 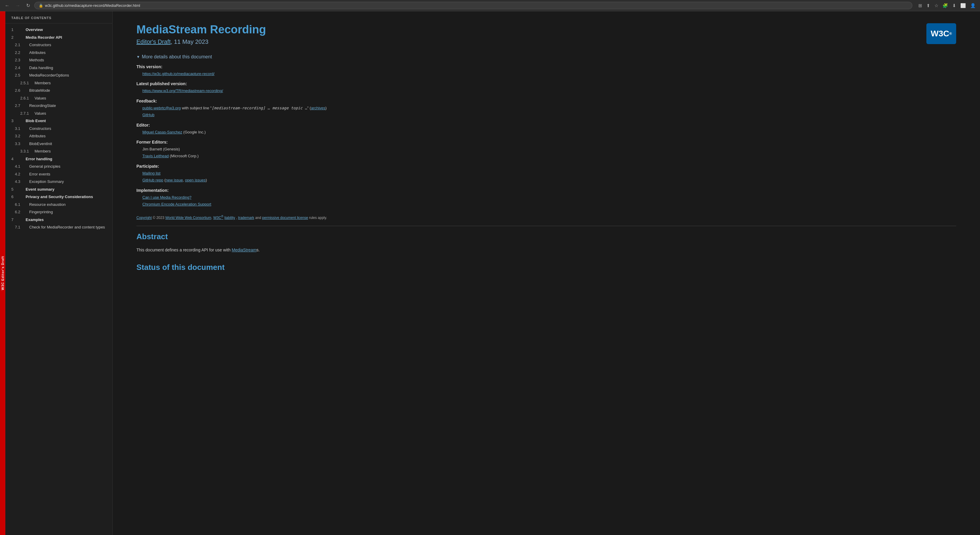 What do you see at coordinates (177, 204) in the screenshot?
I see `impl-link2: Chromium Encode Acceleration Support` at bounding box center [177, 204].